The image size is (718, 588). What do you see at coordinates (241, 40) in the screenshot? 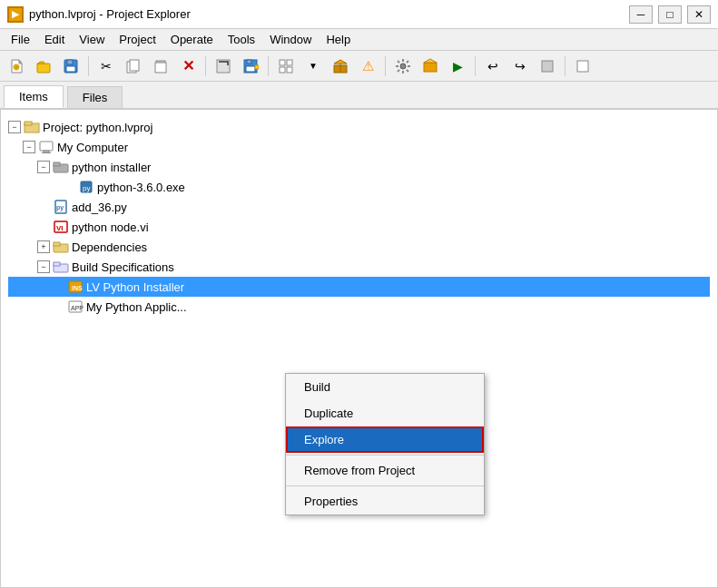
I see `menu-tools: Tools` at bounding box center [241, 40].